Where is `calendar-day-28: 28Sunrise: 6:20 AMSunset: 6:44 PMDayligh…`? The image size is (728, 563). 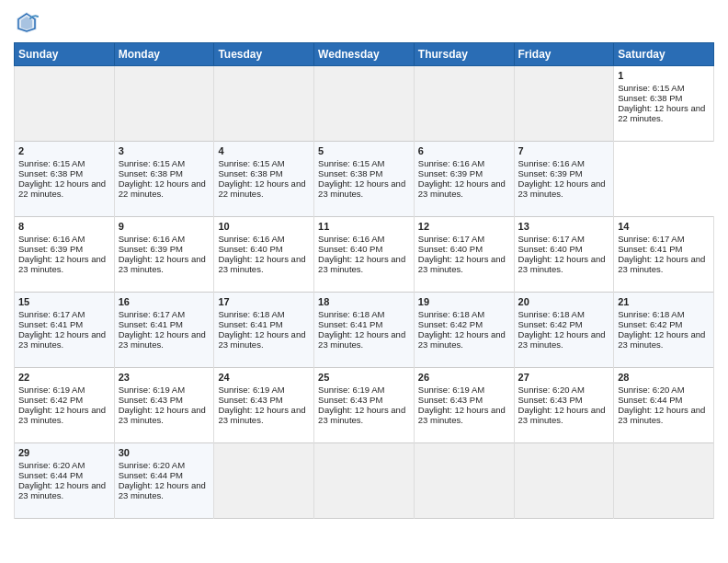 calendar-day-28: 28Sunrise: 6:20 AMSunset: 6:44 PMDayligh… is located at coordinates (664, 406).